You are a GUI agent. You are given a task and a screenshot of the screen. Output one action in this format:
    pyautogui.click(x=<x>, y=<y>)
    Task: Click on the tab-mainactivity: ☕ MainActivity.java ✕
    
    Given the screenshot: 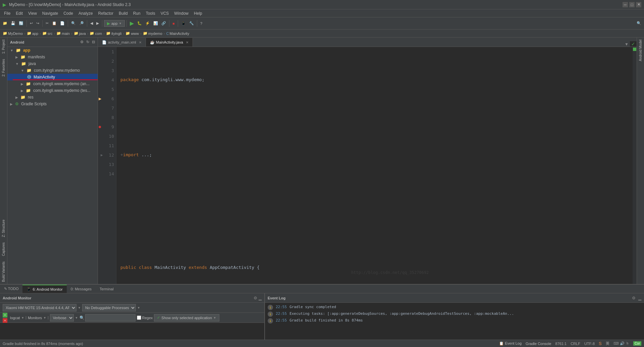 What is the action you would take?
    pyautogui.click(x=169, y=42)
    